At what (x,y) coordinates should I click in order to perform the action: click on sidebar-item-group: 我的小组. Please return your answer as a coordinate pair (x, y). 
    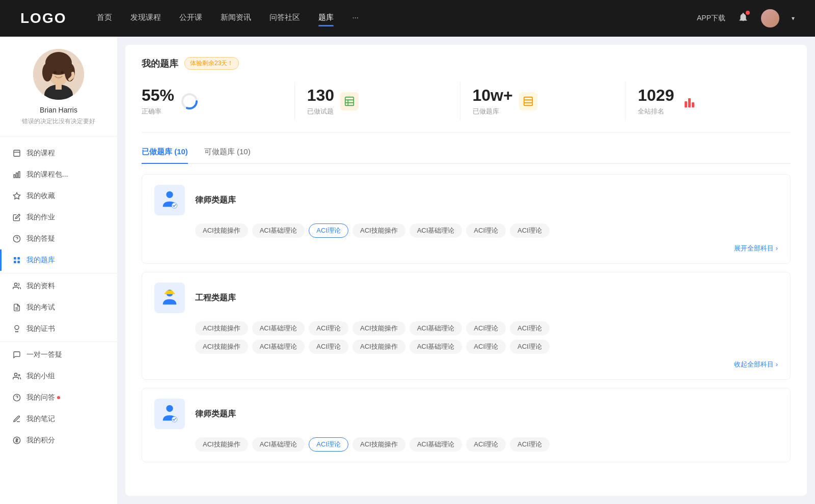
    Looking at the image, I should click on (59, 376).